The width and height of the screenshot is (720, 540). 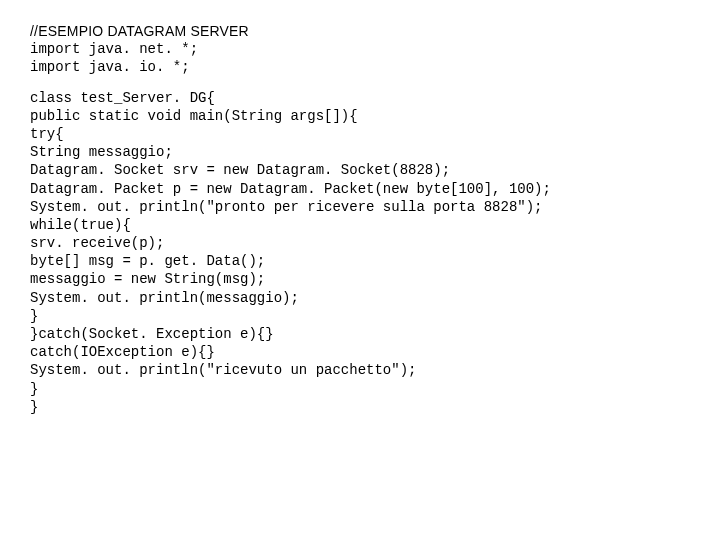 I want to click on code-line: System. out. println("pronto per ricever…, so click(x=360, y=207).